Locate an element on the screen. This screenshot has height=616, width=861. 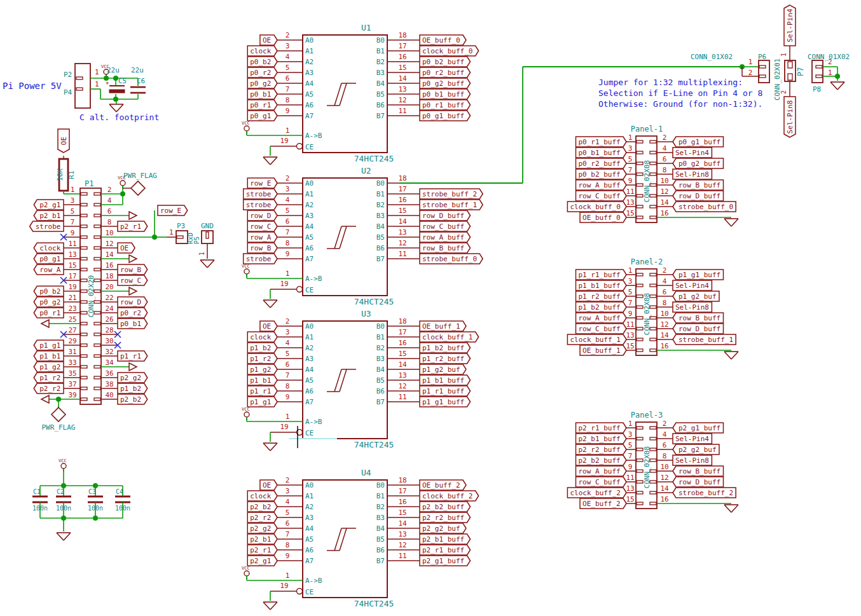
net-label: p2_g1 is located at coordinates (262, 561).